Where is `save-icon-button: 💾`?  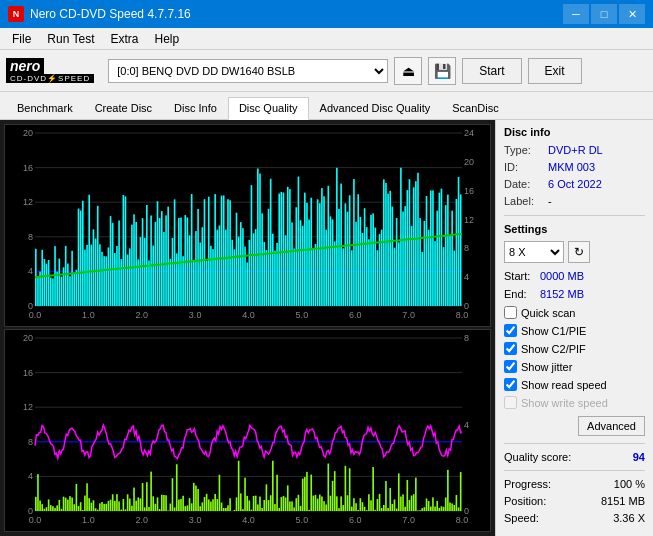
save-icon-button: 💾 is located at coordinates (442, 71).